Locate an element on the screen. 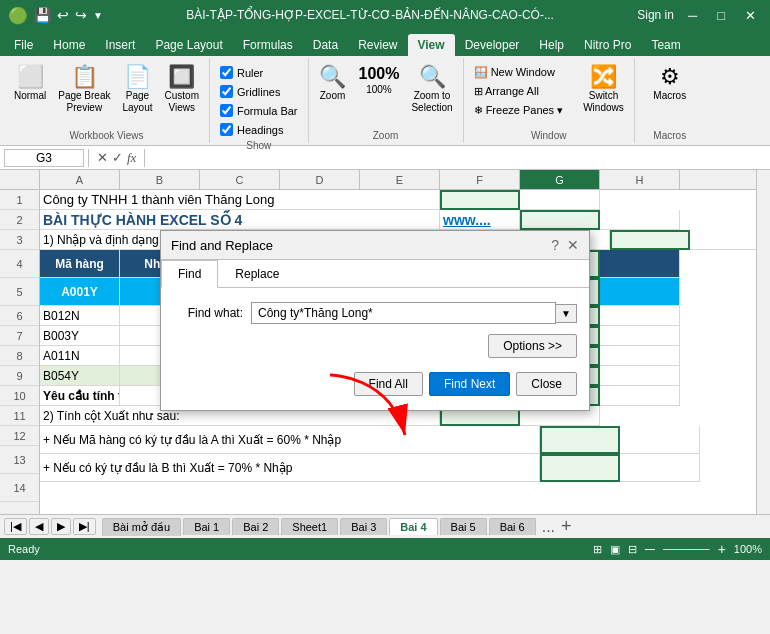  minimize-btn: ─ is located at coordinates (692, 16).